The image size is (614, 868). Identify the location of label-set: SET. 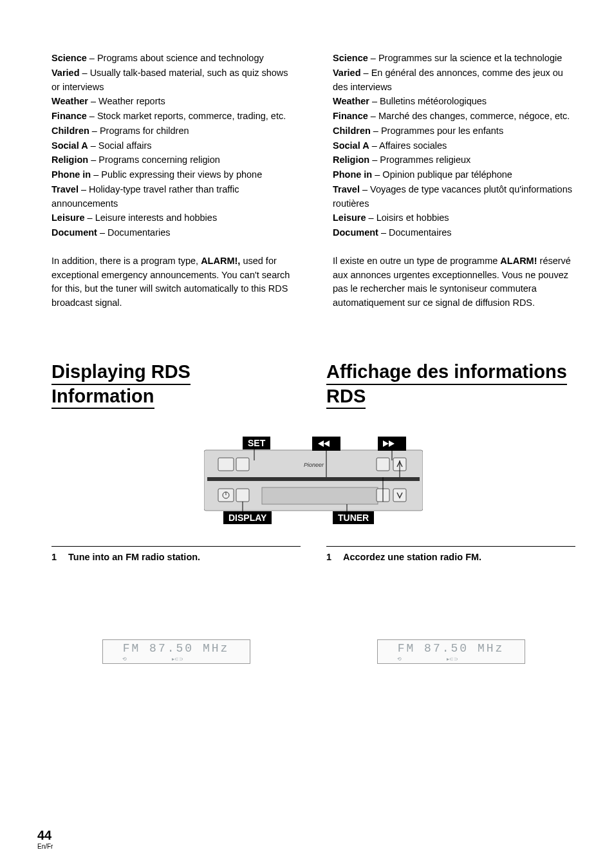
(256, 443).